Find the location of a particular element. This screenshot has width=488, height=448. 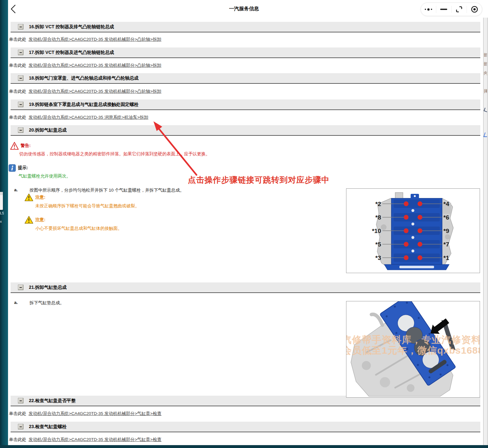

annotation-text: 点击操作步骤链接可跳转到对应步骤中 is located at coordinates (259, 180).